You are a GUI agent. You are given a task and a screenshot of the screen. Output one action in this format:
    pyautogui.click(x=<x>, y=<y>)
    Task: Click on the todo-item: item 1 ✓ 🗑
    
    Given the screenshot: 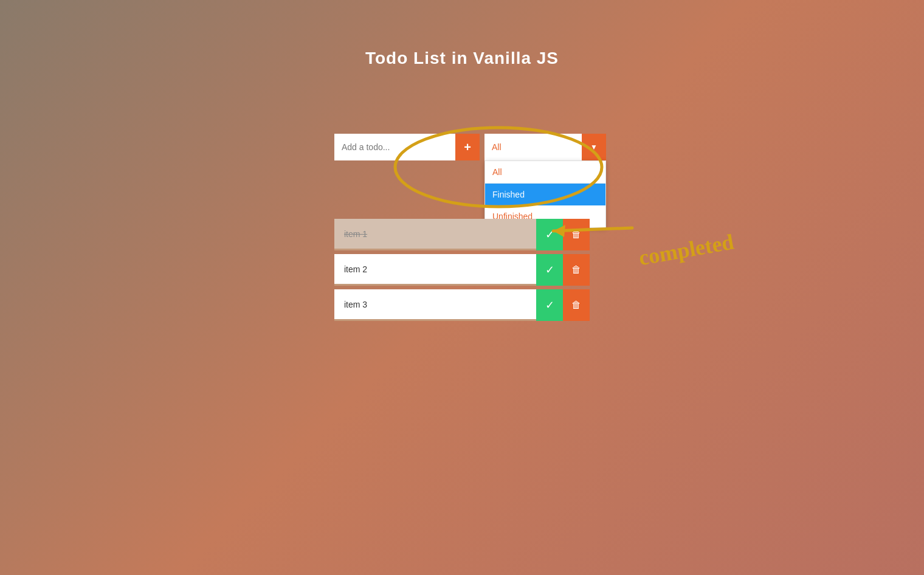 What is the action you would take?
    pyautogui.click(x=462, y=235)
    